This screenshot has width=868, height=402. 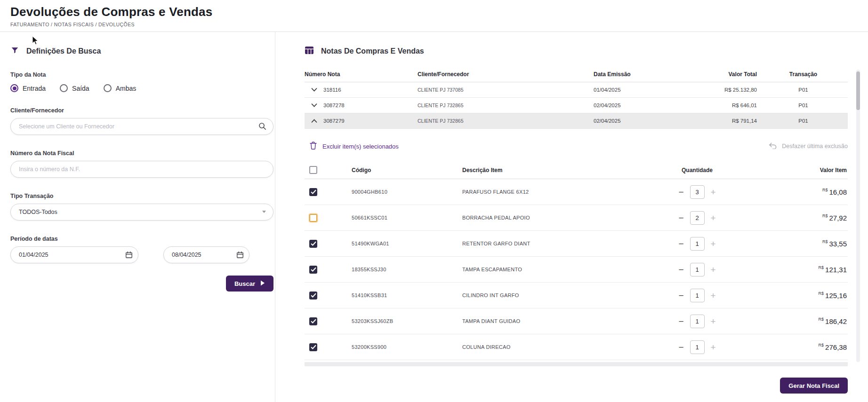 I want to click on items-toolbar: Excluir item(s) selecionados Desfazer úl…, so click(x=576, y=146).